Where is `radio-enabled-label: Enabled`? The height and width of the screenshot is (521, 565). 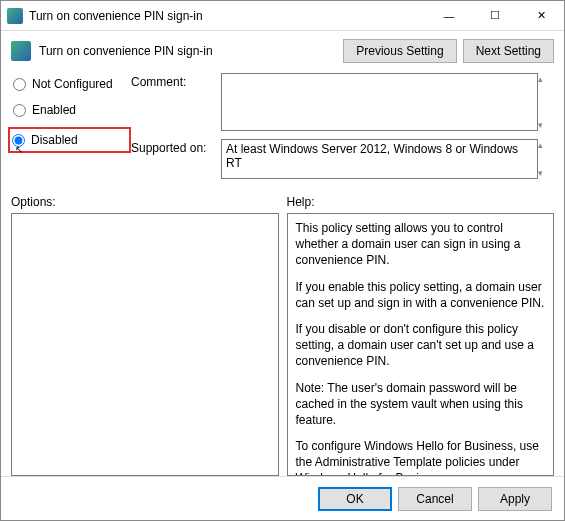
radio-enabled-label: Enabled is located at coordinates (54, 110).